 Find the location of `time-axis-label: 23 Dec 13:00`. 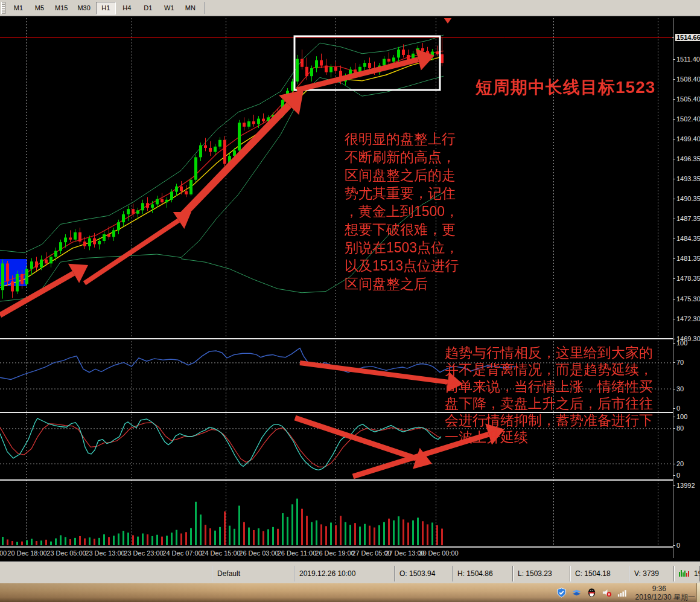

time-axis-label: 23 Dec 13:00 is located at coordinates (105, 553).